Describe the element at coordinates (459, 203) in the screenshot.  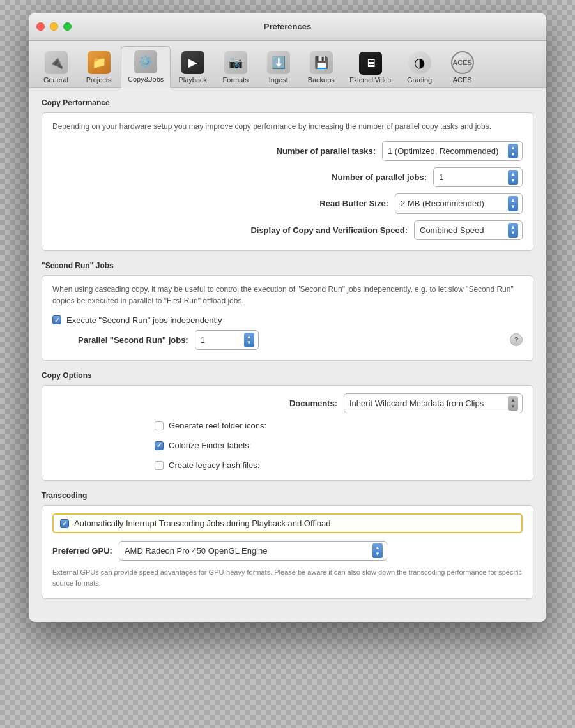
I see `read-buffer-select: 2 MB (Recommended) ▲▼` at that location.